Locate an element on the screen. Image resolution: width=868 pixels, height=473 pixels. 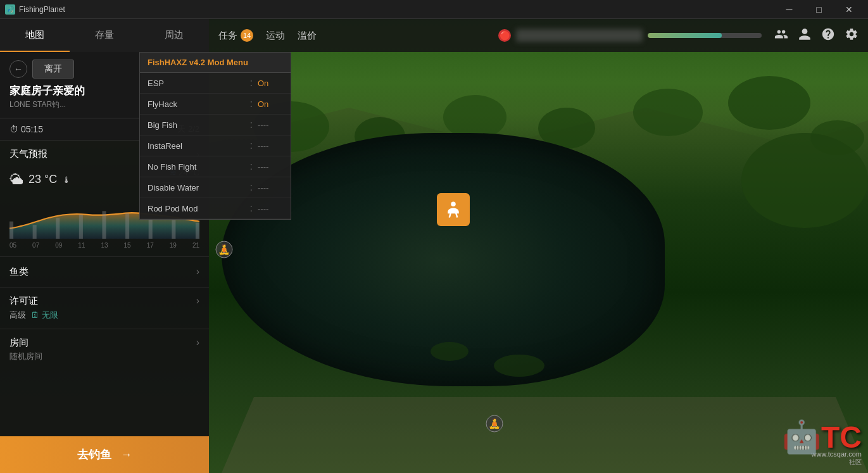
license-grade: 高级 🗓 无限 is located at coordinates (104, 315).